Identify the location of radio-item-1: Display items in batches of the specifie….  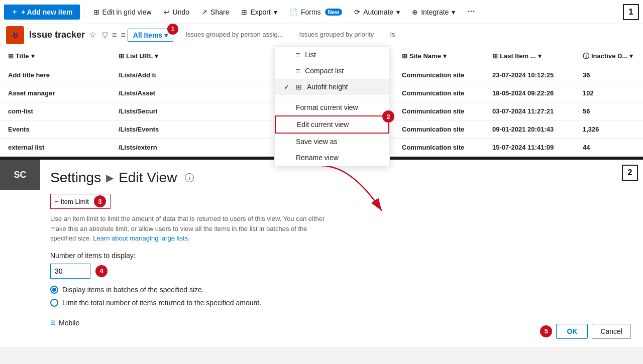
(339, 290).